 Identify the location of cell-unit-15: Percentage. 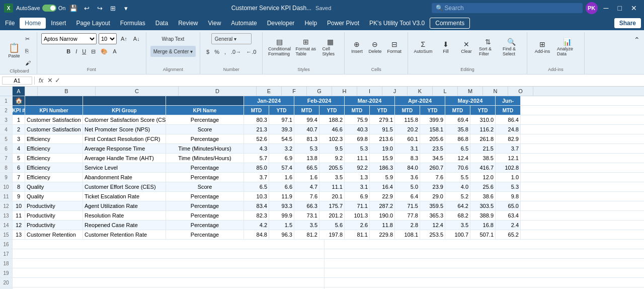
(205, 235).